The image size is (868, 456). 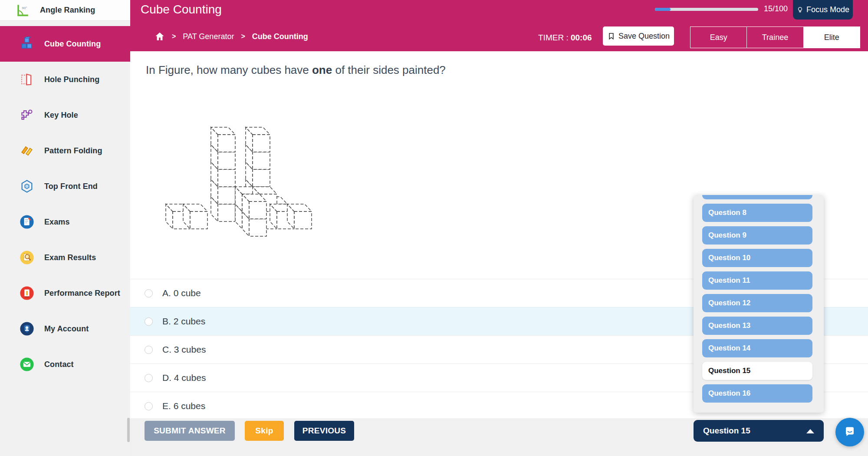 I want to click on sidebar-item-contact: Contact, so click(x=65, y=364).